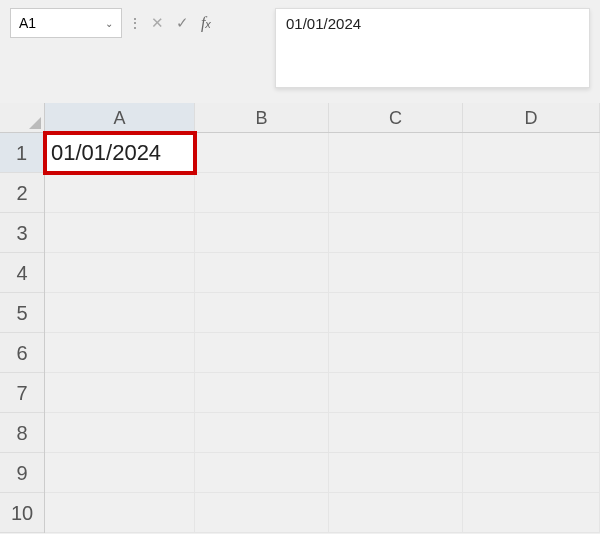  Describe the element at coordinates (396, 433) in the screenshot. I see `cell-C8` at that location.